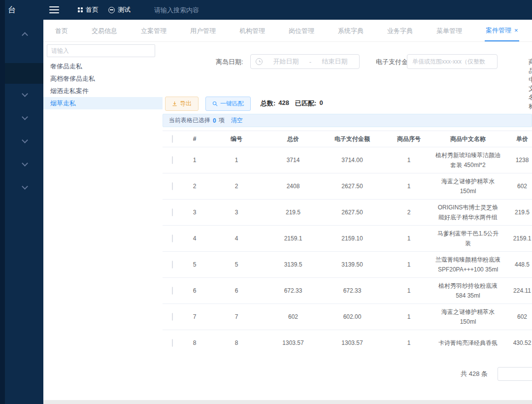 Image resolution: width=532 pixels, height=404 pixels. What do you see at coordinates (103, 66) in the screenshot?
I see `category-item: 奢侈品走私` at bounding box center [103, 66].